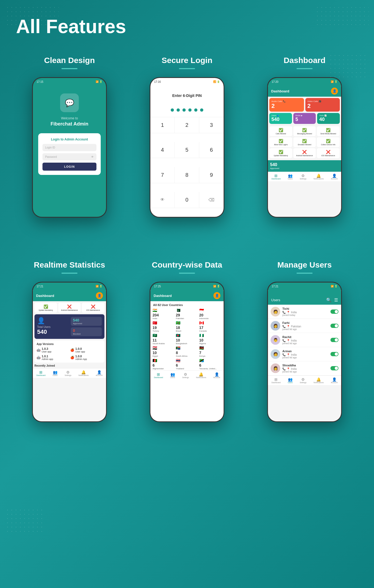  I want to click on country-india: 🇮🇳 204 India, so click(163, 314).